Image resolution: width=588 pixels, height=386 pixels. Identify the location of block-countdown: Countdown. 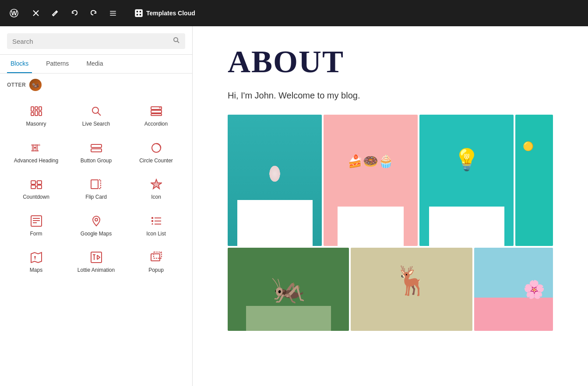
(36, 189).